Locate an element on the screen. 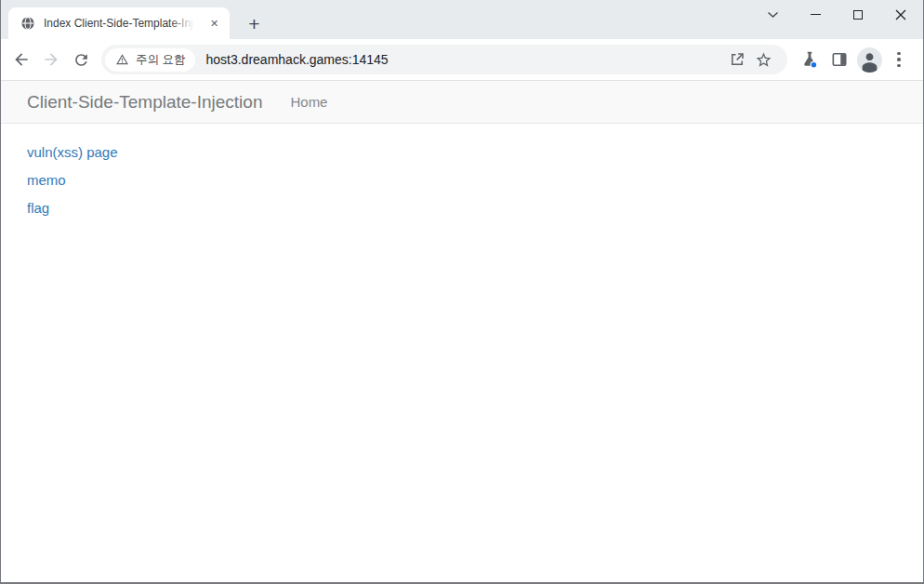  extension-button is located at coordinates (810, 60).